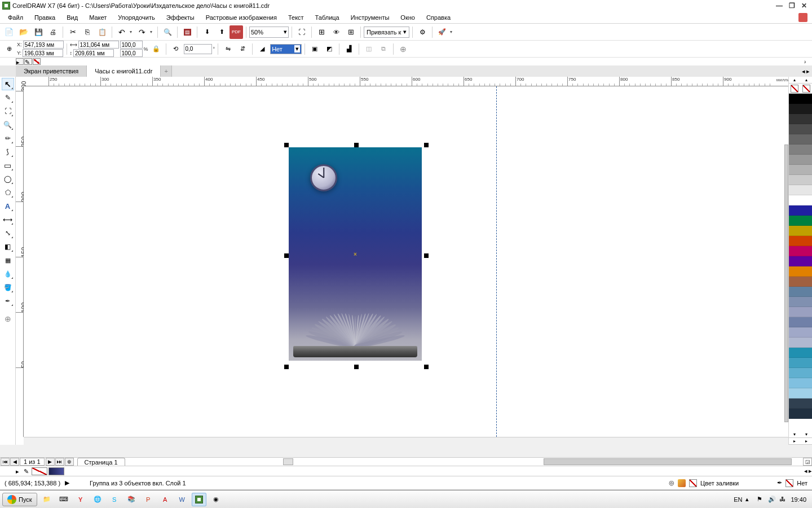 The image size is (812, 508). Describe the element at coordinates (269, 32) in the screenshot. I see `zoom-select: 50%▾` at that location.